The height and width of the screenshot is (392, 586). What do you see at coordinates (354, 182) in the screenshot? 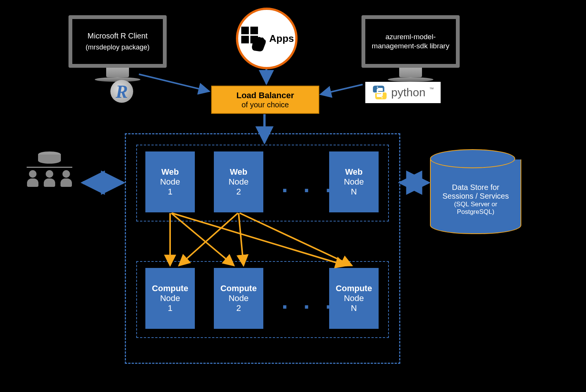
I see `web-node-n: Web Node N` at bounding box center [354, 182].